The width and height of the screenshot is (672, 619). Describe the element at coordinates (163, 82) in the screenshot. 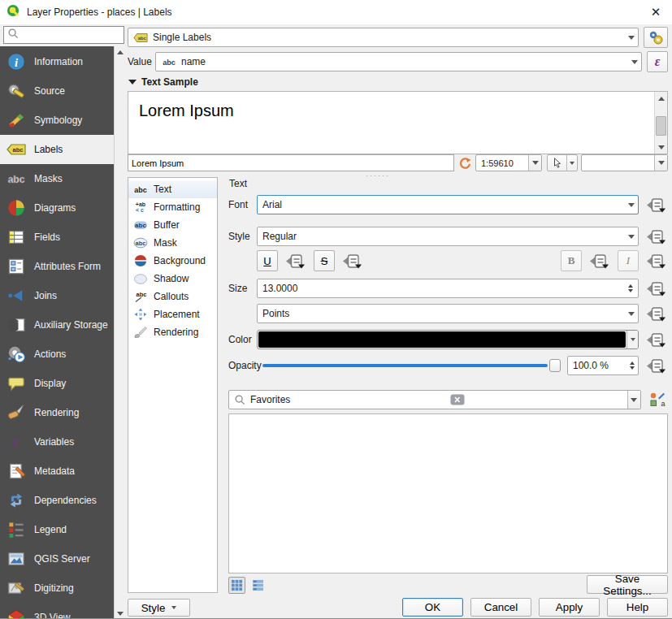

I see `text-sample-section-header: Text Sample` at that location.